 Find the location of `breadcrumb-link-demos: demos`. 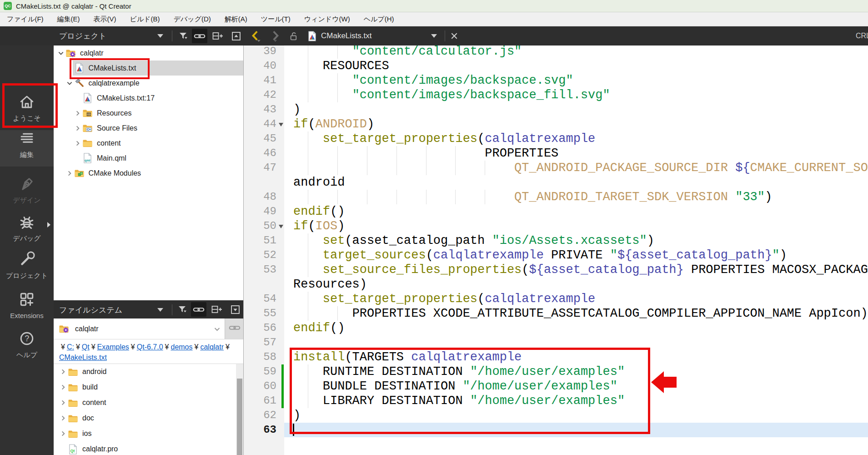

breadcrumb-link-demos: demos is located at coordinates (181, 347).